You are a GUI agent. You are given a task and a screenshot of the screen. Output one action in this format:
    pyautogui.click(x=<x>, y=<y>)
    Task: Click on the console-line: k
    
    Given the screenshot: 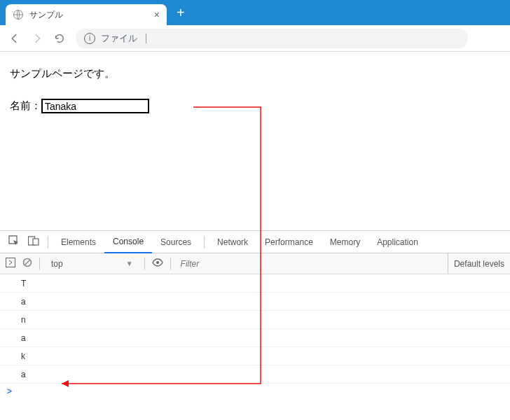 What is the action you would take?
    pyautogui.click(x=255, y=356)
    